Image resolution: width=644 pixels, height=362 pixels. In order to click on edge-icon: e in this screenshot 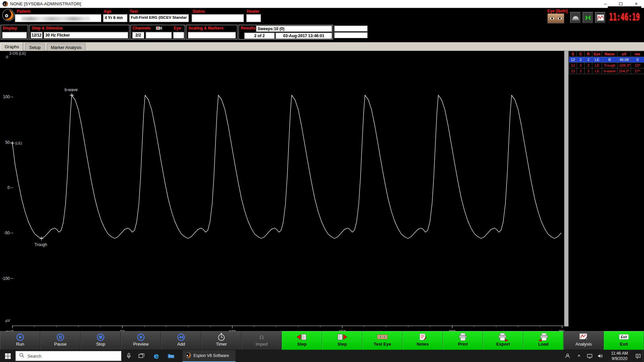, I will do `click(156, 356)`.